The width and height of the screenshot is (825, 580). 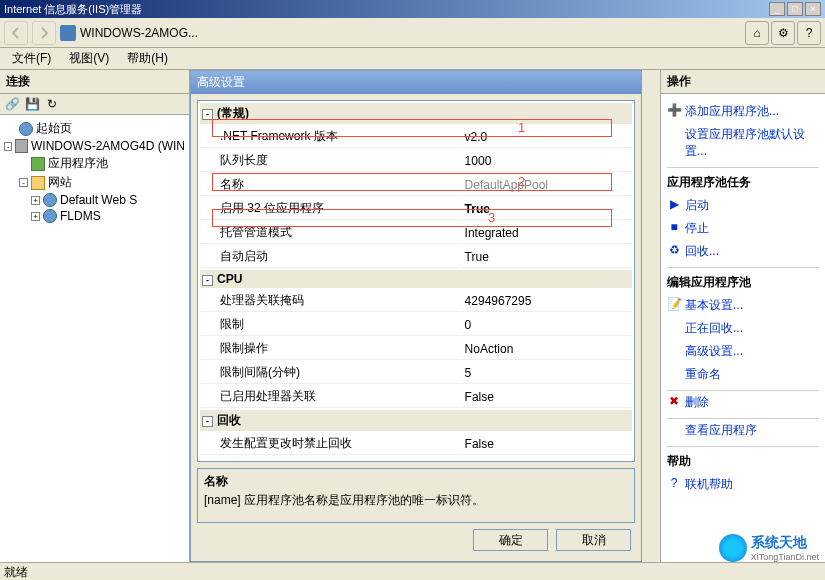 I want to click on action-stop: ■停止, so click(x=743, y=228).